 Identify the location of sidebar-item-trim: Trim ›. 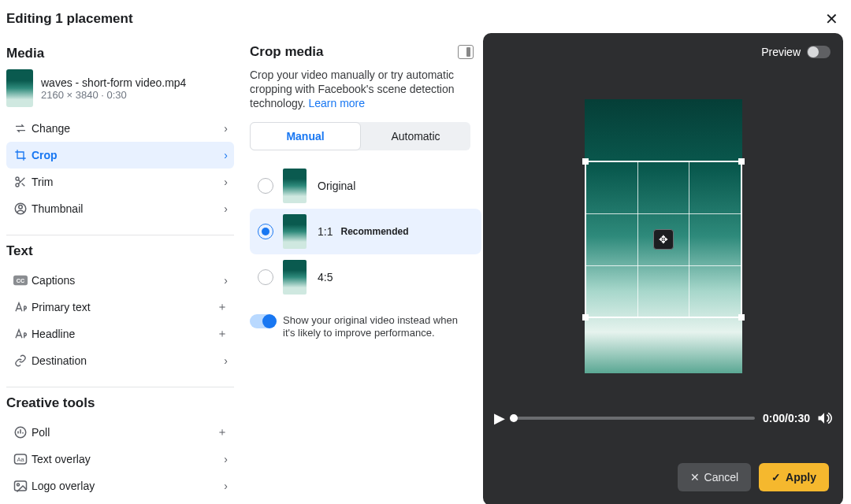
(120, 182).